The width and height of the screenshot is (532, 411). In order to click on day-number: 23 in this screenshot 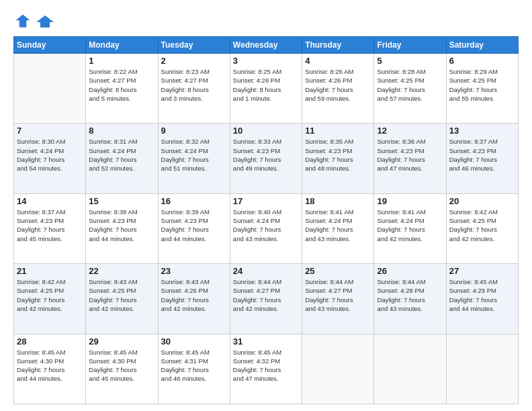, I will do `click(194, 271)`.